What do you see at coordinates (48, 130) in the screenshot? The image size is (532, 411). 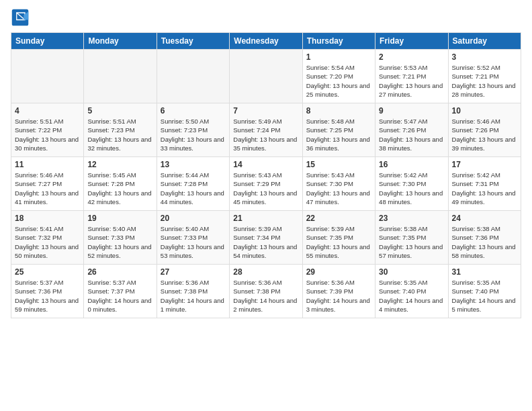 I see `calendar-day-cell: 4Sunrise: 5:51 AMSunset: 7:22 PMDaylight…` at bounding box center [48, 130].